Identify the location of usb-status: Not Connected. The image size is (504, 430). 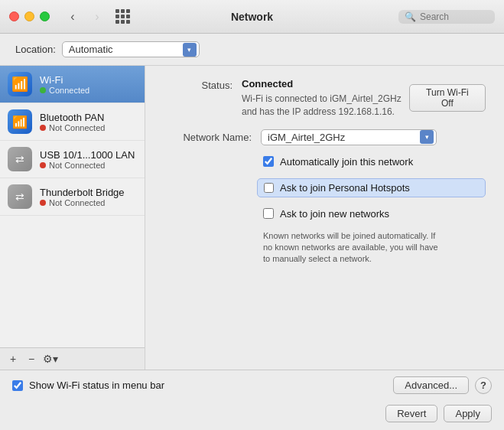
(87, 165).